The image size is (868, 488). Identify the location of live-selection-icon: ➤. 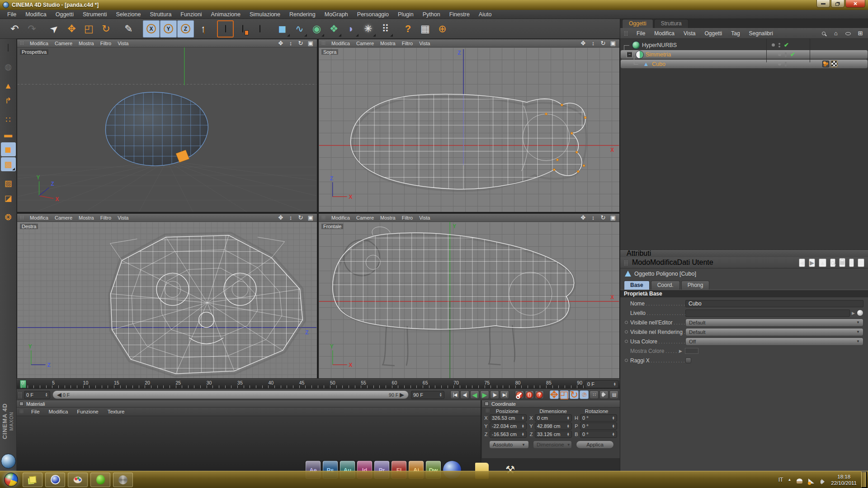
(54, 29).